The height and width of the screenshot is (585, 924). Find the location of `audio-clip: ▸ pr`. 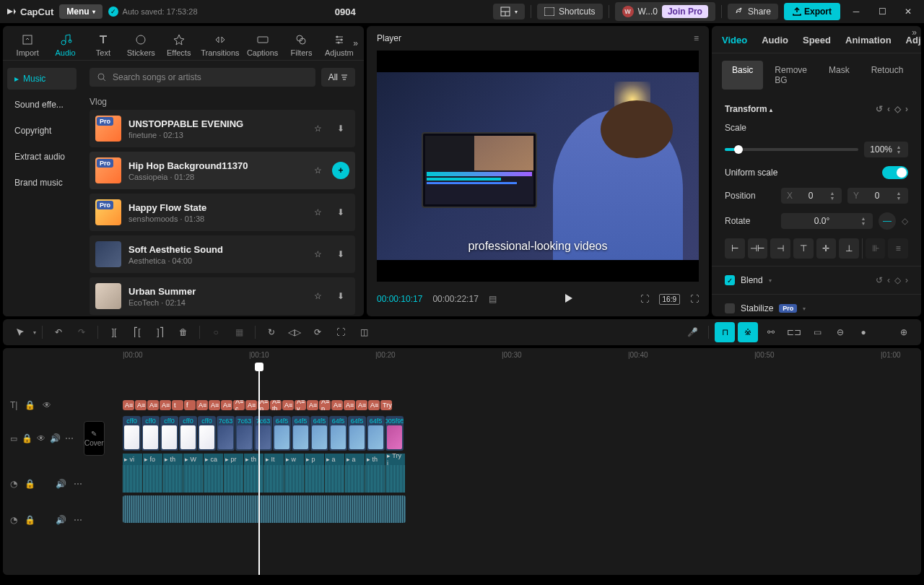

audio-clip: ▸ pr is located at coordinates (234, 473).